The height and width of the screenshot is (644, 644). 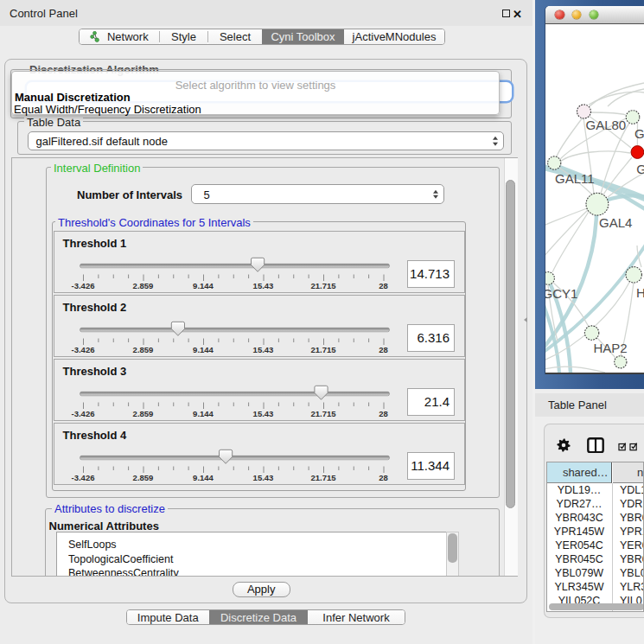 What do you see at coordinates (615, 223) in the screenshot?
I see `svg-text: GAL4` at bounding box center [615, 223].